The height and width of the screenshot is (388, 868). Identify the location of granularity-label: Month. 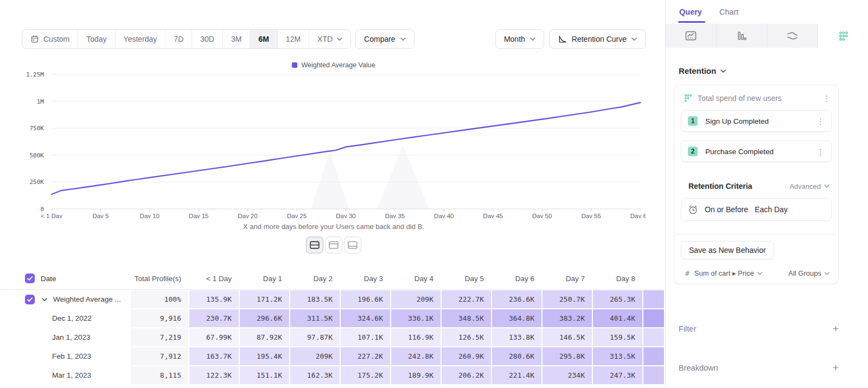
(514, 39).